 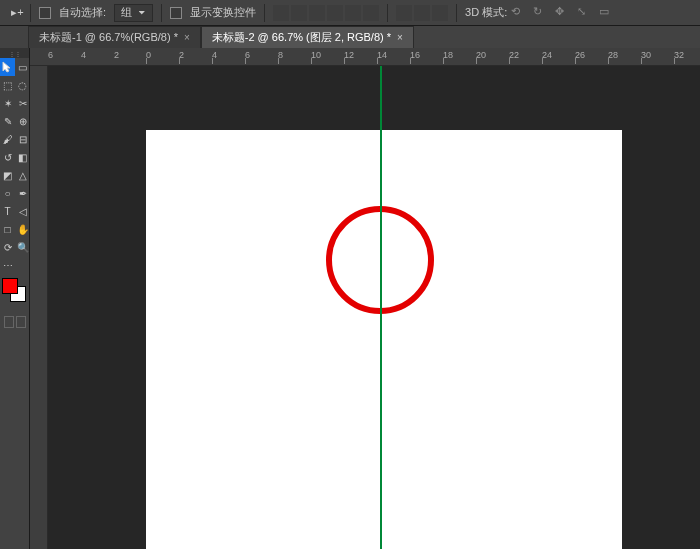 I want to click on brush-tool: 🖌, so click(x=8, y=139).